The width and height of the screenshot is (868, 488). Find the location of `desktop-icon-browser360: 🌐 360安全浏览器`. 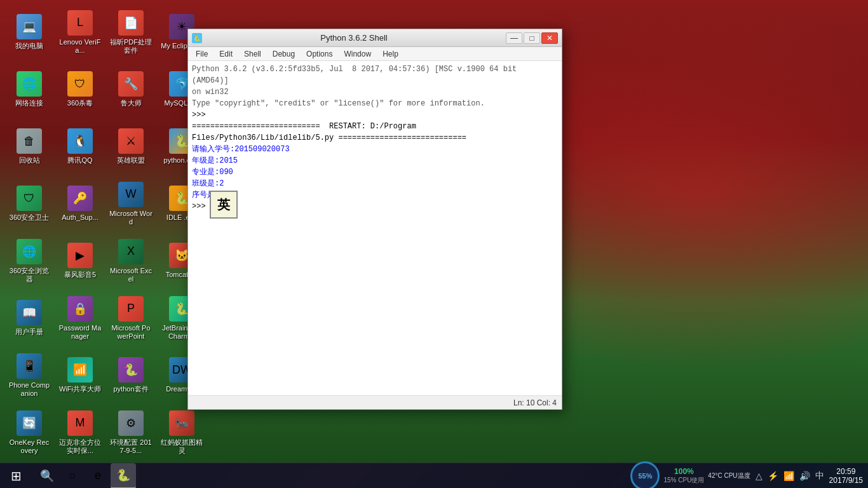

desktop-icon-browser360: 🌐 360安全浏览器 is located at coordinates (29, 261).